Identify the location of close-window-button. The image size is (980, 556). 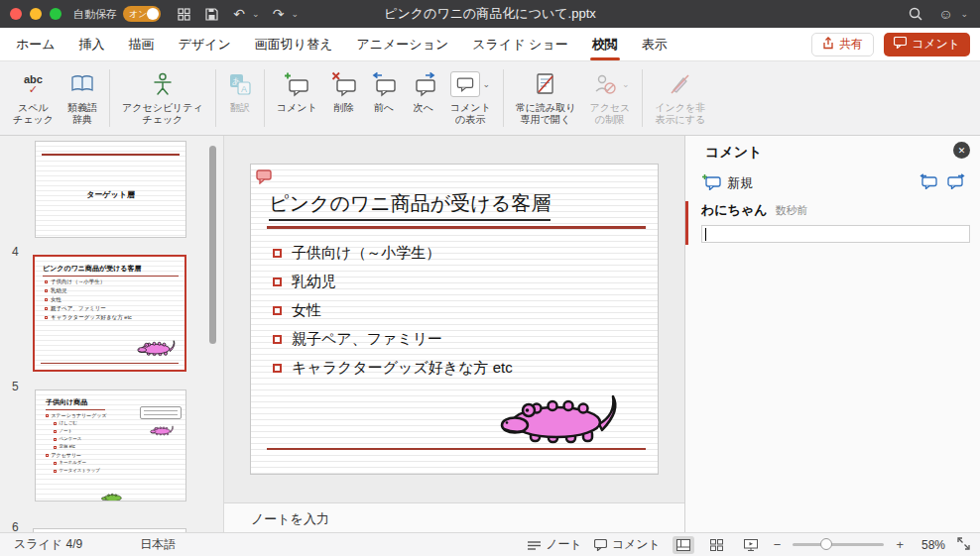
(16, 14).